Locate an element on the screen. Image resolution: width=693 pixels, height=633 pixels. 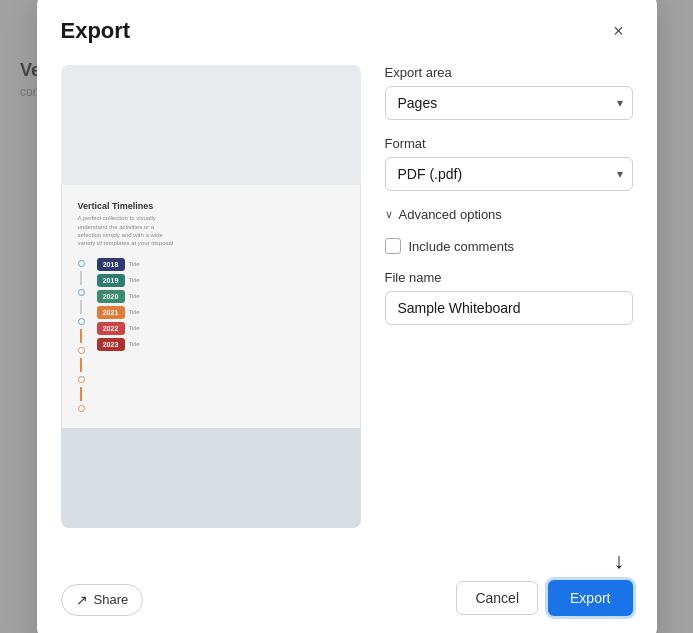
timeline-row-4: 2021 Title is located at coordinates (118, 312).